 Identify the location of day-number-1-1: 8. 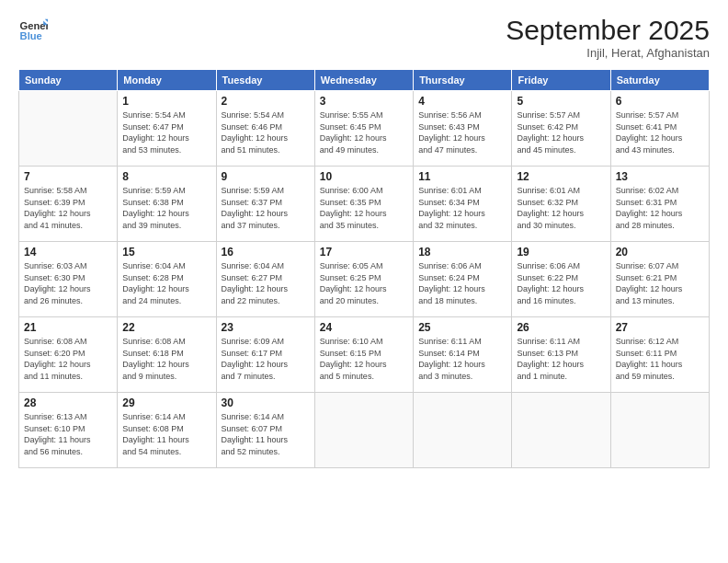
(166, 177).